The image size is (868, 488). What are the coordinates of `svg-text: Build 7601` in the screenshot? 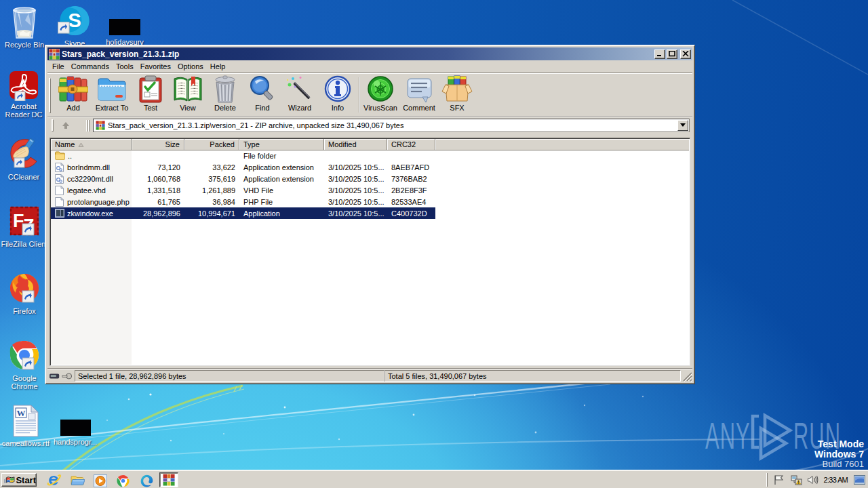 It's located at (844, 464).